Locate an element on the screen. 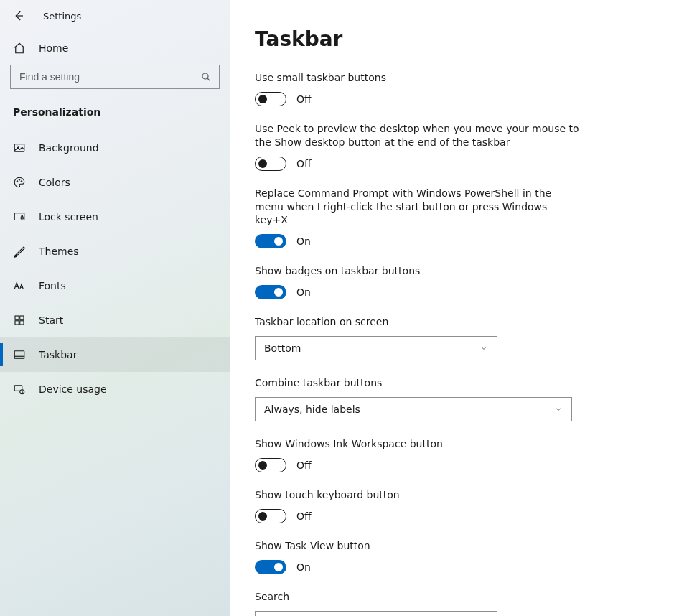 Image resolution: width=674 pixels, height=616 pixels. nav-label: Themes is located at coordinates (59, 251).